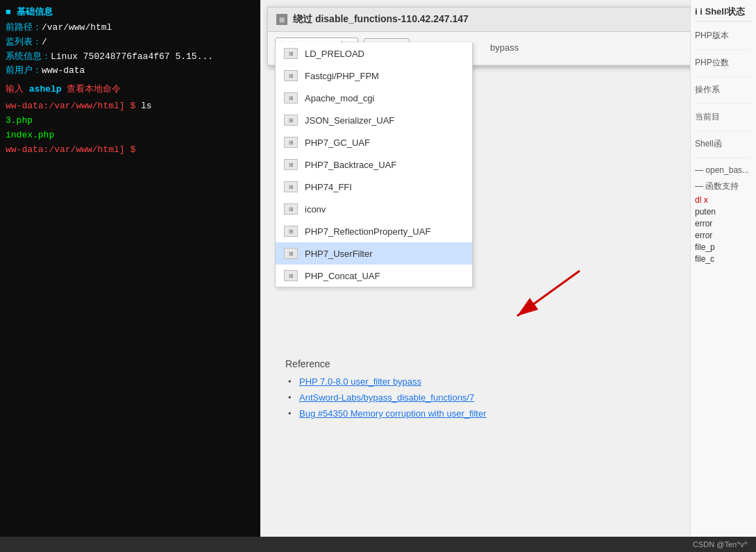 Image resolution: width=756 pixels, height=552 pixels. I want to click on dropdown-item-json: ⊞ JSON_Serializer_UAF, so click(373, 120).